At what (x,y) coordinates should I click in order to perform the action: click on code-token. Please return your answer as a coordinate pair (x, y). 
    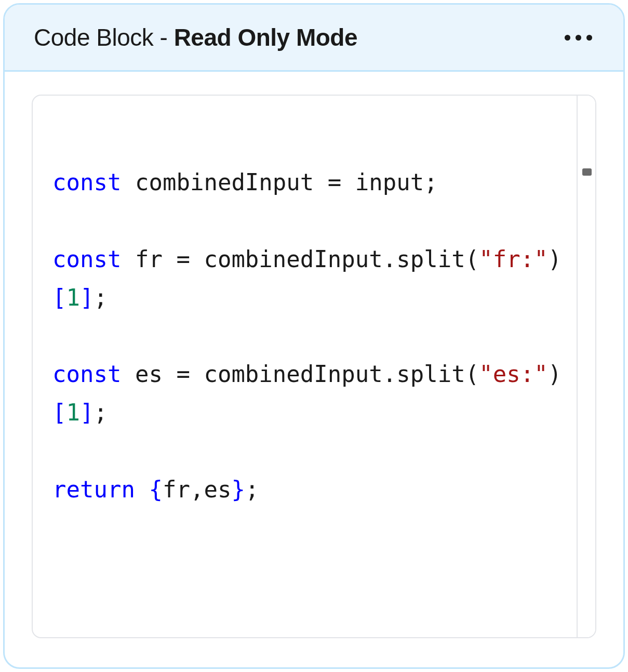
    Looking at the image, I should click on (142, 490).